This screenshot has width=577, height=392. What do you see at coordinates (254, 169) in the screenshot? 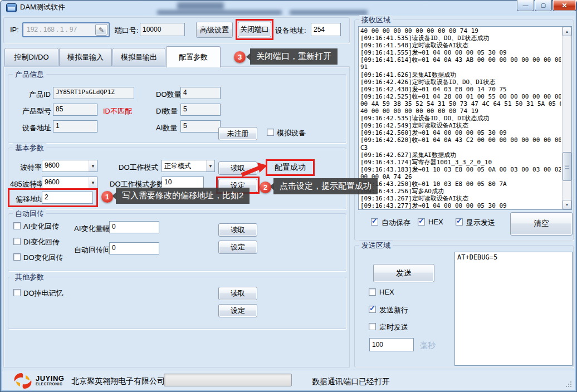
I see `red-arrow-icon` at bounding box center [254, 169].